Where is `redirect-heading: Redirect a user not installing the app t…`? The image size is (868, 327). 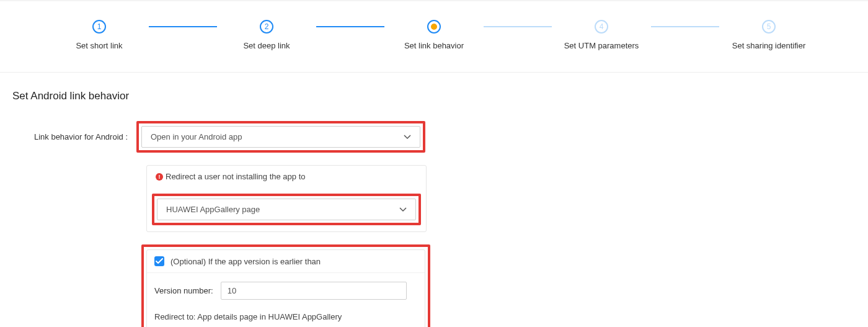 redirect-heading: Redirect a user not installing the app t… is located at coordinates (236, 176).